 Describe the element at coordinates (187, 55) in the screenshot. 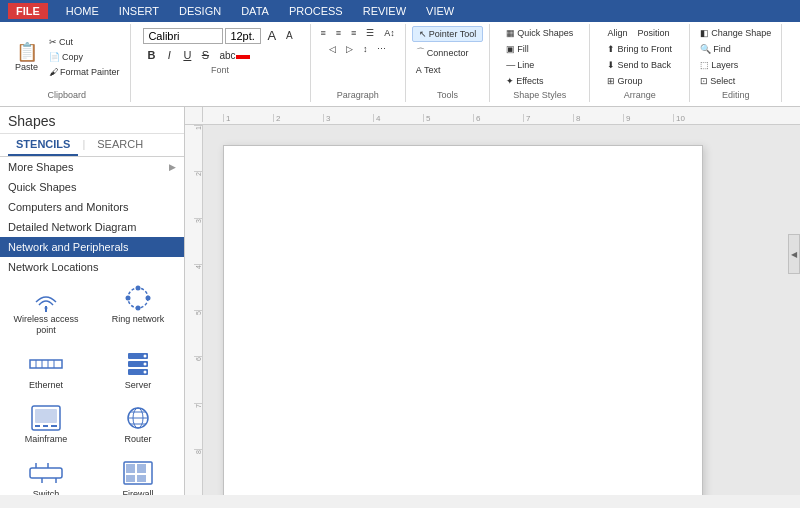

I see `underline-button: U` at that location.